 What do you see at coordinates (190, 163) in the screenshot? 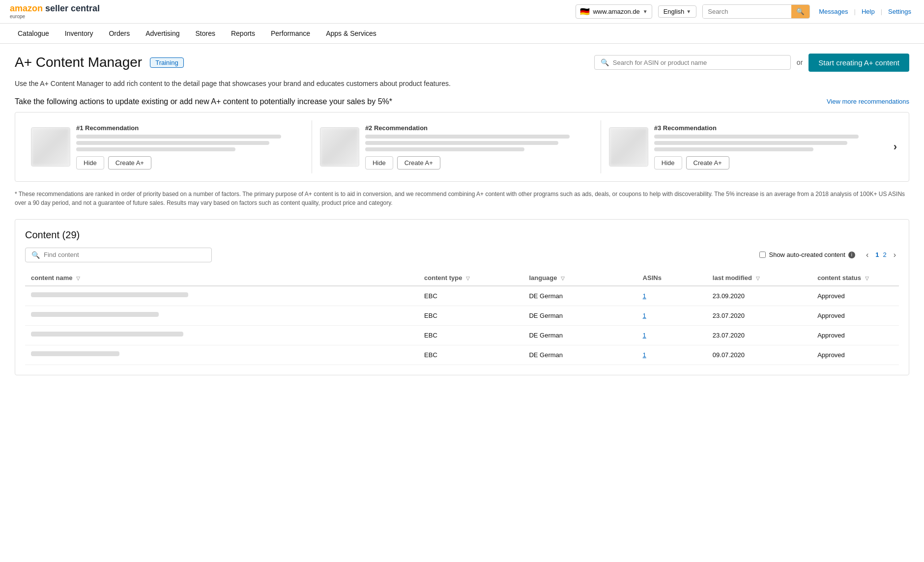
I see `rec-actions-1: Hide Create A+` at bounding box center [190, 163].